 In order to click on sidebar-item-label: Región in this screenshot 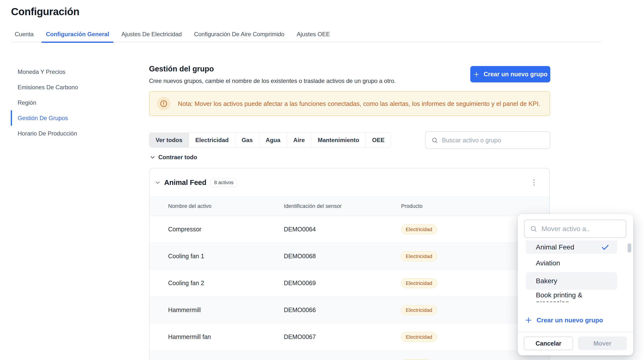, I will do `click(27, 103)`.